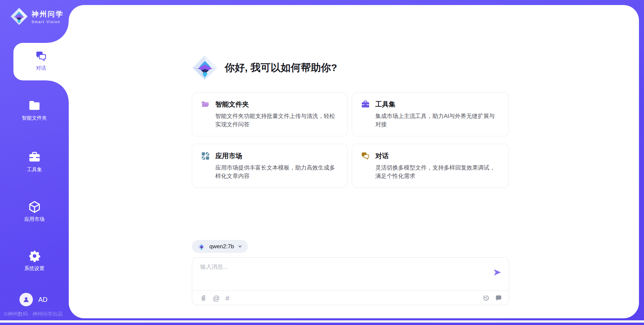 The image size is (644, 325). I want to click on gear-icon, so click(35, 256).